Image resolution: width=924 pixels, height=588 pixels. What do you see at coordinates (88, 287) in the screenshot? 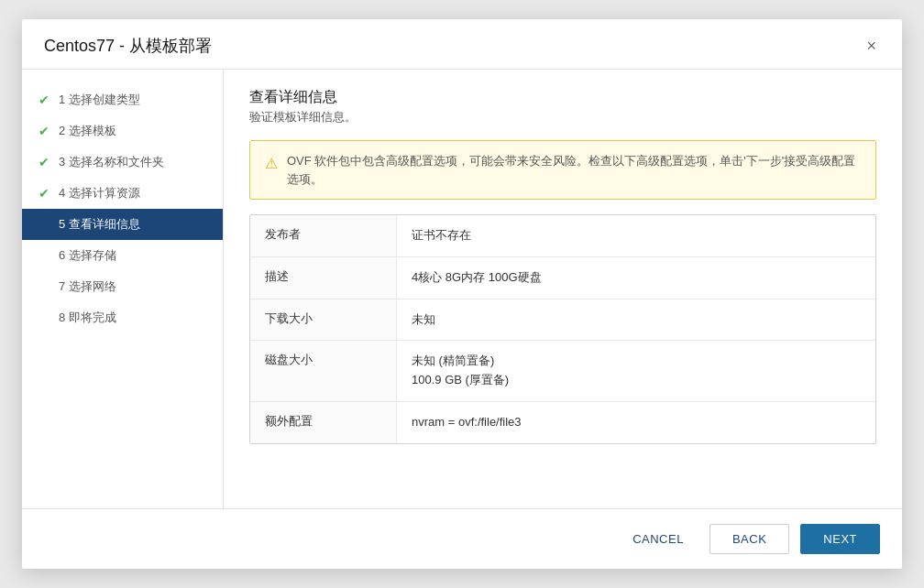
I see `sidebar-item-label: 7 选择网络` at bounding box center [88, 287].